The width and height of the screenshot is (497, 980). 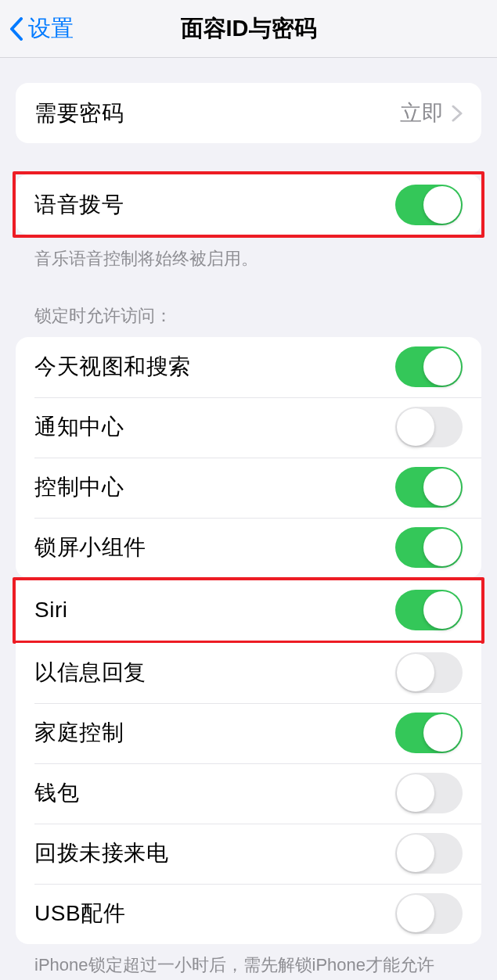 What do you see at coordinates (56, 793) in the screenshot?
I see `wallet-label: 钱包` at bounding box center [56, 793].